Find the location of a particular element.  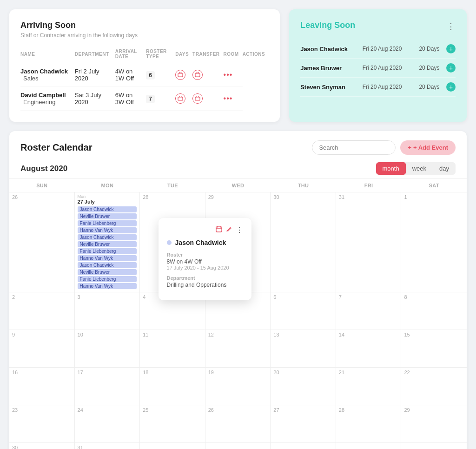

edit-icon is located at coordinates (229, 230).